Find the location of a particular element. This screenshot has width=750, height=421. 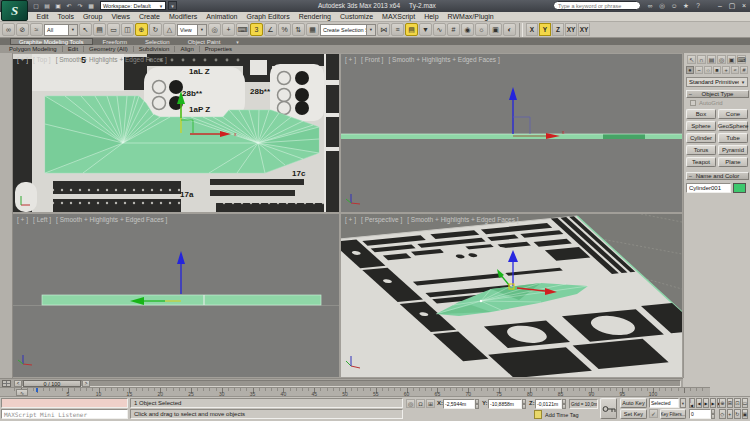

menu-item-help: Help is located at coordinates (432, 16).